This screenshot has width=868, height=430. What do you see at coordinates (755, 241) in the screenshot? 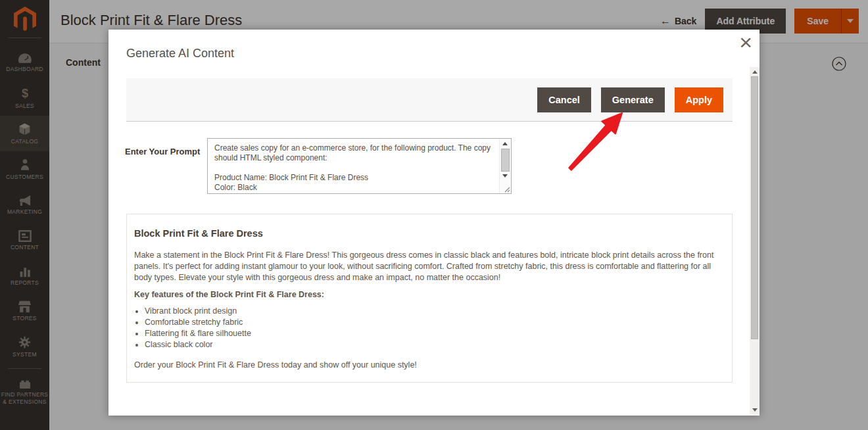
I see `modal-scrollbar` at bounding box center [755, 241].